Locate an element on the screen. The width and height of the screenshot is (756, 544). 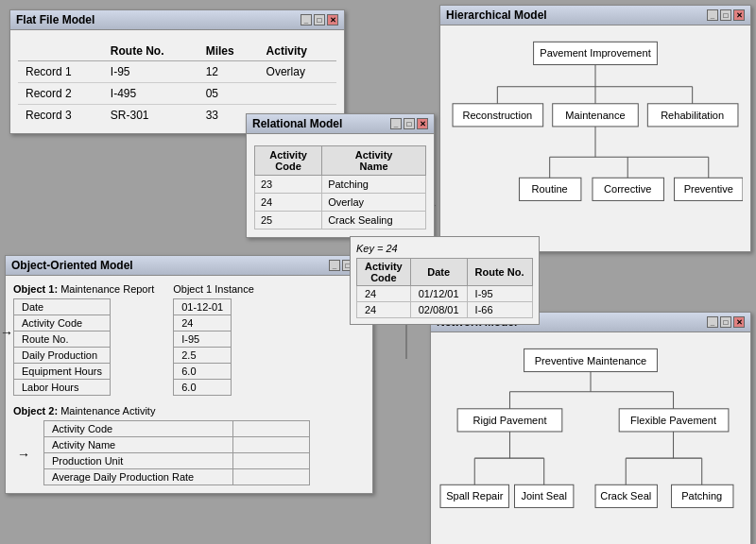
relational-table: ActivityCode ActivityName 23 Patching 24… is located at coordinates (340, 187).